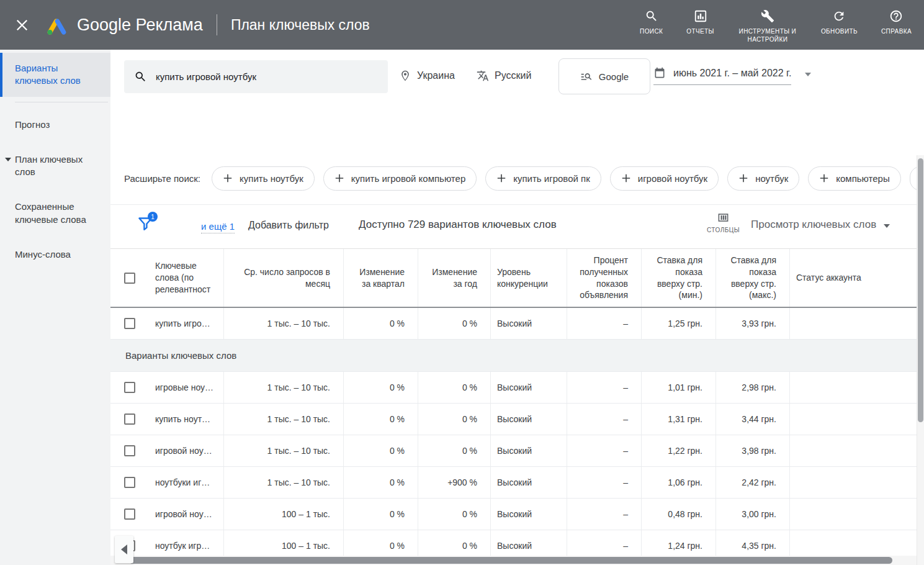 Image resolution: width=924 pixels, height=565 pixels. Describe the element at coordinates (920, 360) in the screenshot. I see `vertical-scrollbar` at that location.